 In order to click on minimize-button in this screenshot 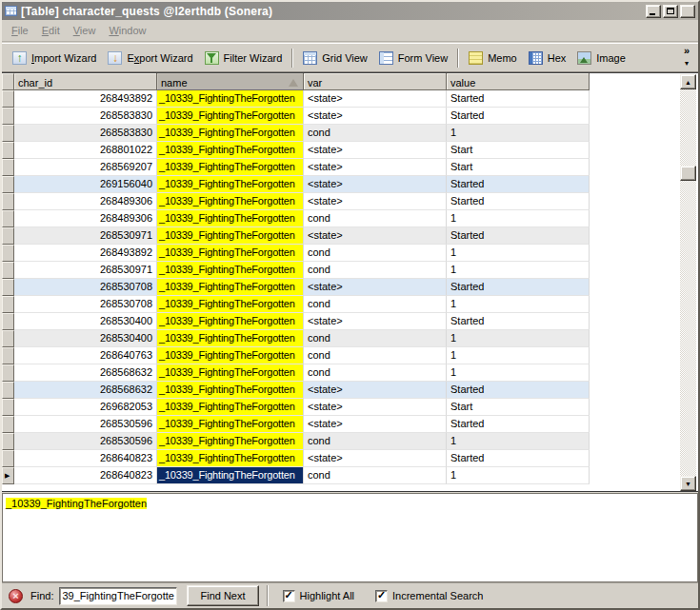, I will do `click(653, 11)`.